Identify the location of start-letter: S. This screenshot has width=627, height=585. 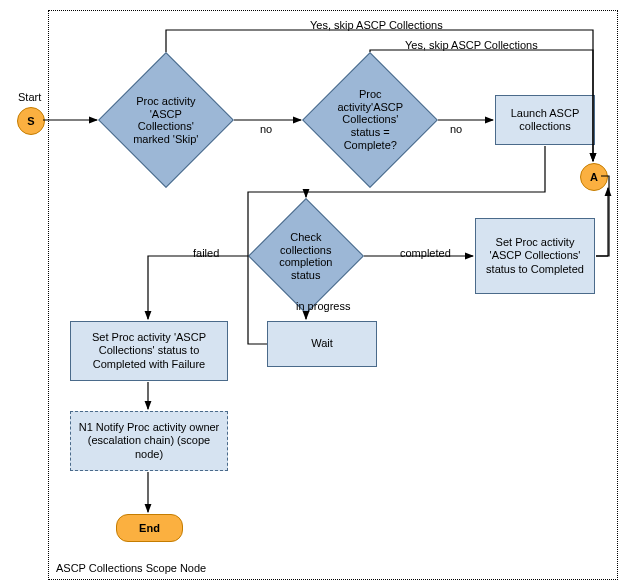
(30, 121).